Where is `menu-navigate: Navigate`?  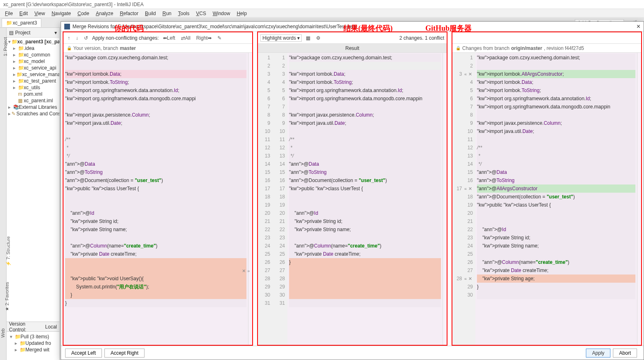 menu-navigate: Navigate is located at coordinates (61, 14).